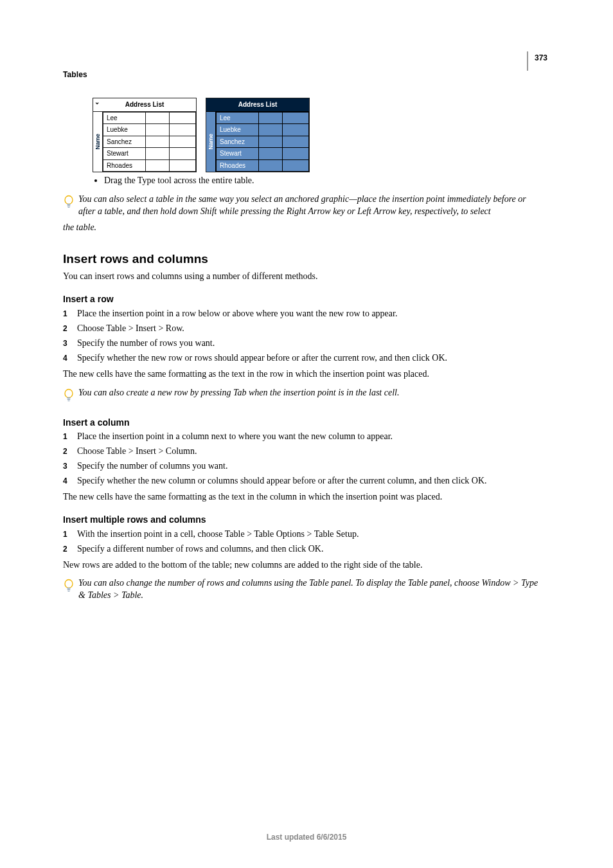 Image resolution: width=613 pixels, height=868 pixels. Describe the element at coordinates (303, 542) in the screenshot. I see `steps-insert-multiple: 1With the insertion point in a cell, cho…` at that location.